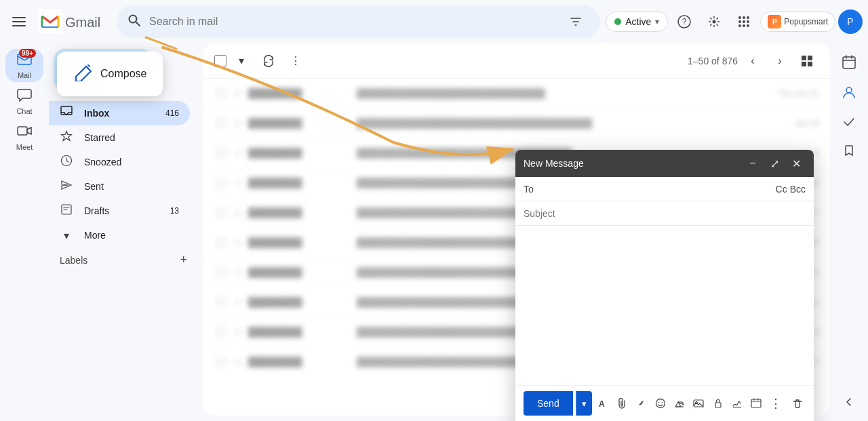 The width and height of the screenshot is (868, 421). What do you see at coordinates (24, 65) in the screenshot?
I see `rail-mail-item: 99+ Mail` at bounding box center [24, 65].